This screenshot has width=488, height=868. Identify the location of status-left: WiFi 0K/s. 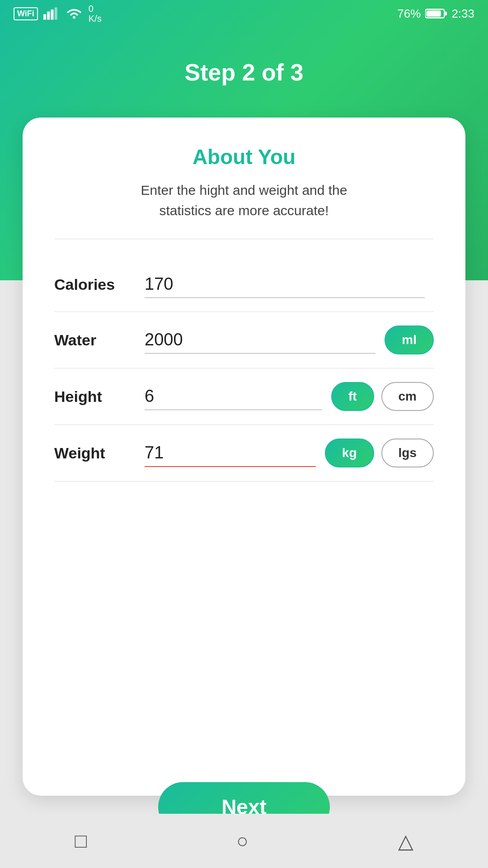
(58, 14).